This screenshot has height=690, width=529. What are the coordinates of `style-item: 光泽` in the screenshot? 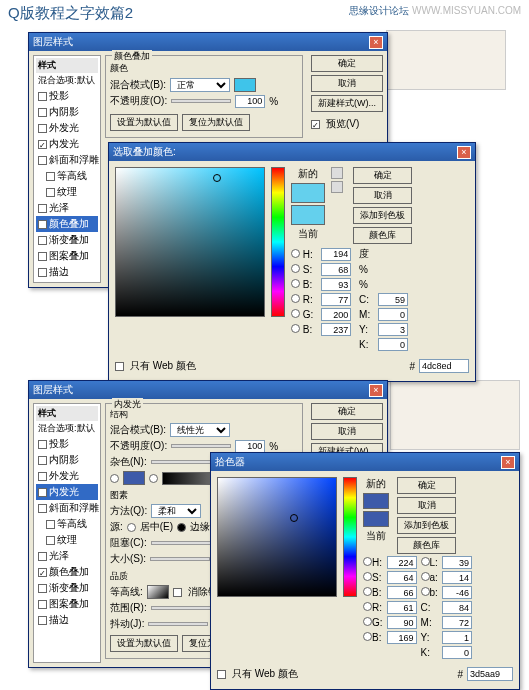 It's located at (67, 208).